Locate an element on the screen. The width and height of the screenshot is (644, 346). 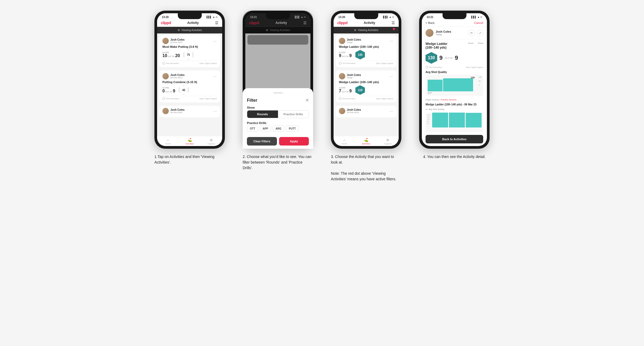
sq-badge-3-2: 118 is located at coordinates (360, 90).